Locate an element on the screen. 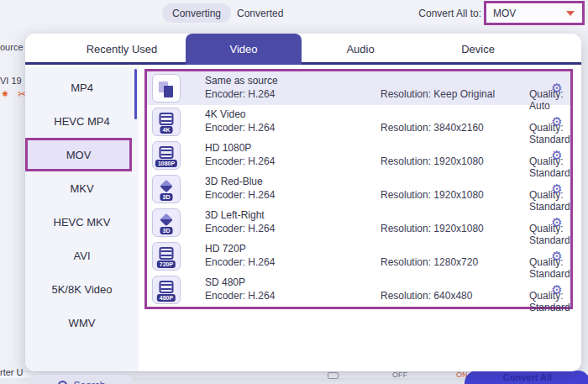 The width and height of the screenshot is (588, 384). chevron-down-icon is located at coordinates (570, 13).